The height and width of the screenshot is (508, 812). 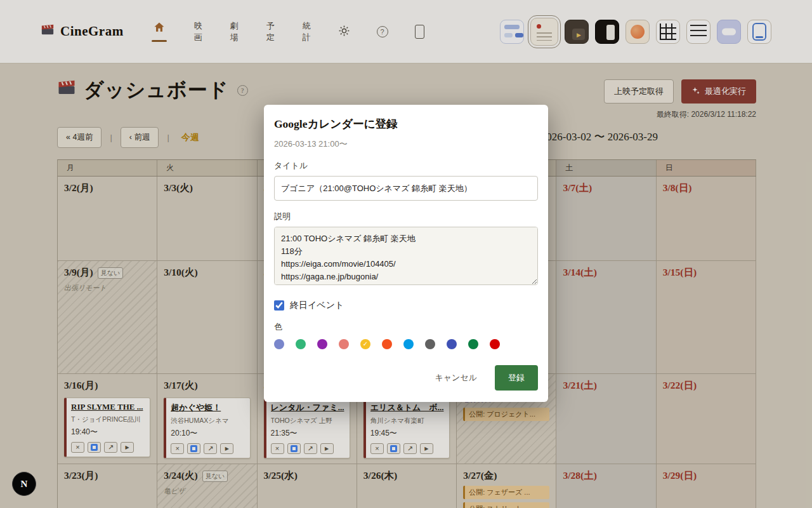 What do you see at coordinates (406, 188) in the screenshot?
I see `event-title-input` at bounding box center [406, 188].